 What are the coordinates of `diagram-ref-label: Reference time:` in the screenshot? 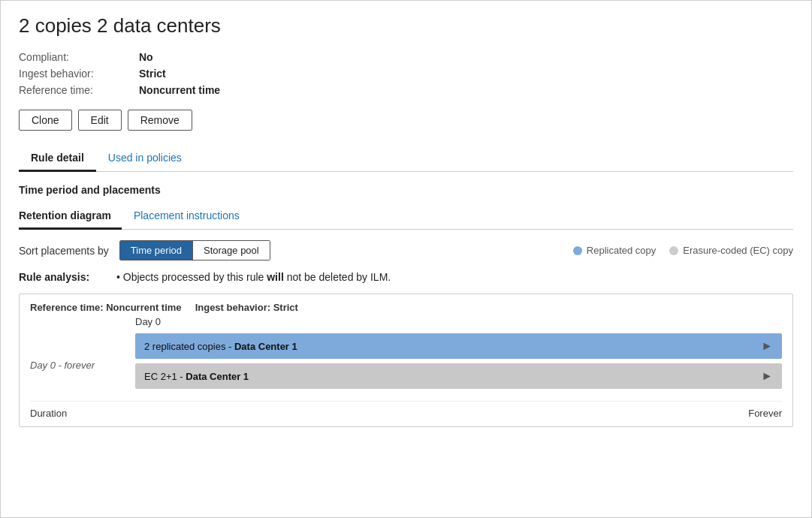 It's located at (67, 308).